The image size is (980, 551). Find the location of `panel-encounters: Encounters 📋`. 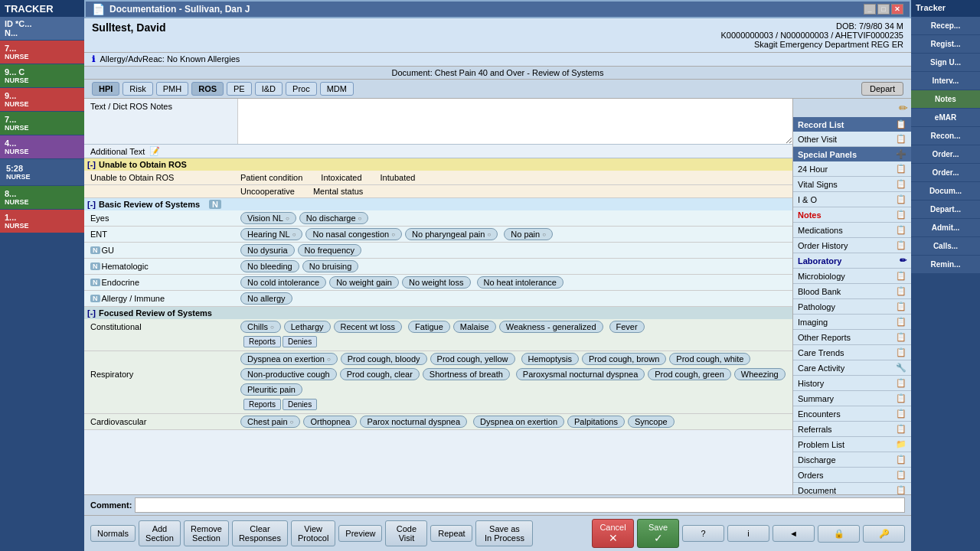

panel-encounters: Encounters 📋 is located at coordinates (852, 414).